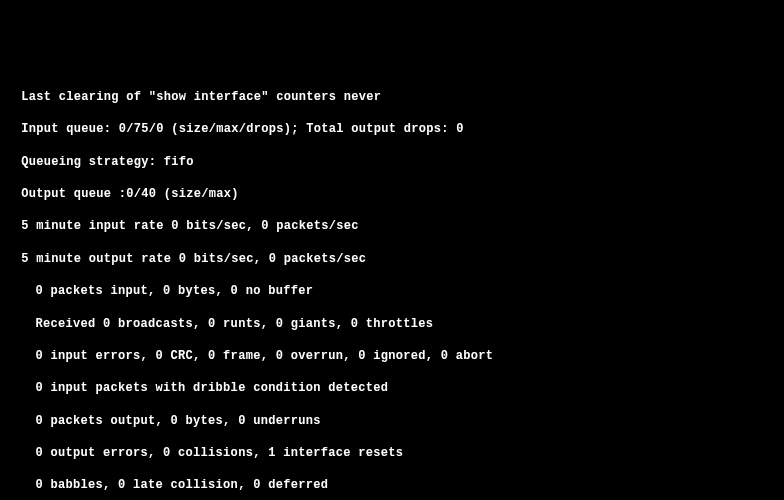 The height and width of the screenshot is (500, 784). Describe the element at coordinates (392, 259) in the screenshot. I see `output-rate-line: 5 minute output rate 0 bits/sec, 0 packe…` at that location.